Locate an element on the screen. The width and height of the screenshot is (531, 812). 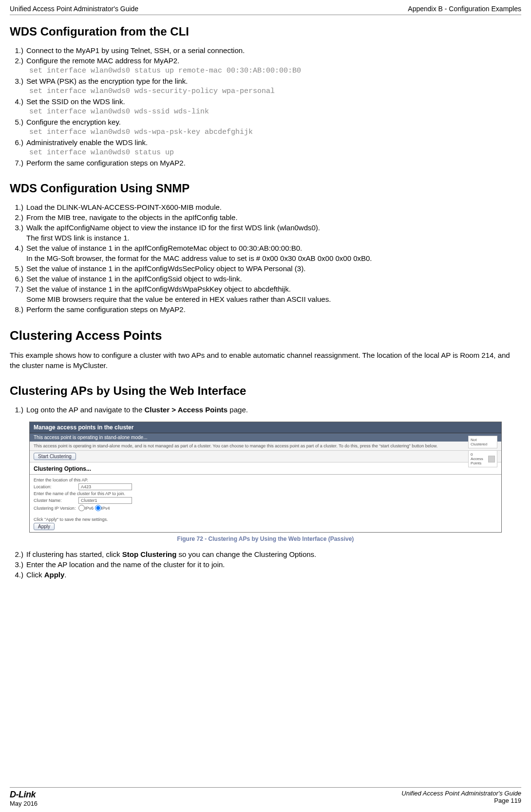
step-text: If clustering has started, click Stop Cl… is located at coordinates (274, 554).